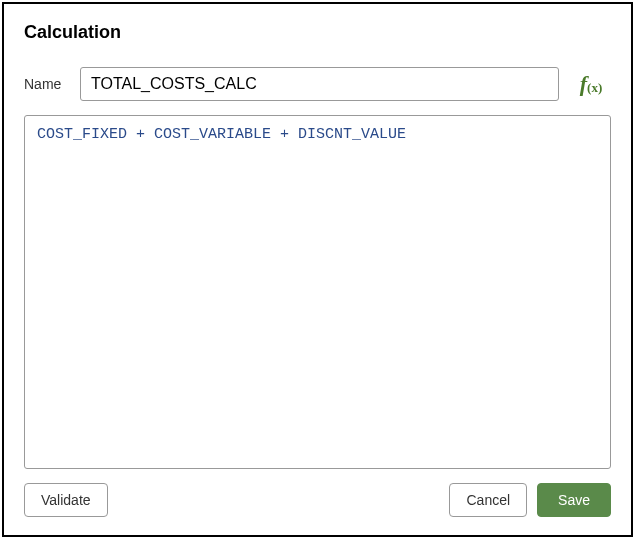 This screenshot has width=635, height=539. Describe the element at coordinates (591, 84) in the screenshot. I see `fx-button: f(x)` at that location.